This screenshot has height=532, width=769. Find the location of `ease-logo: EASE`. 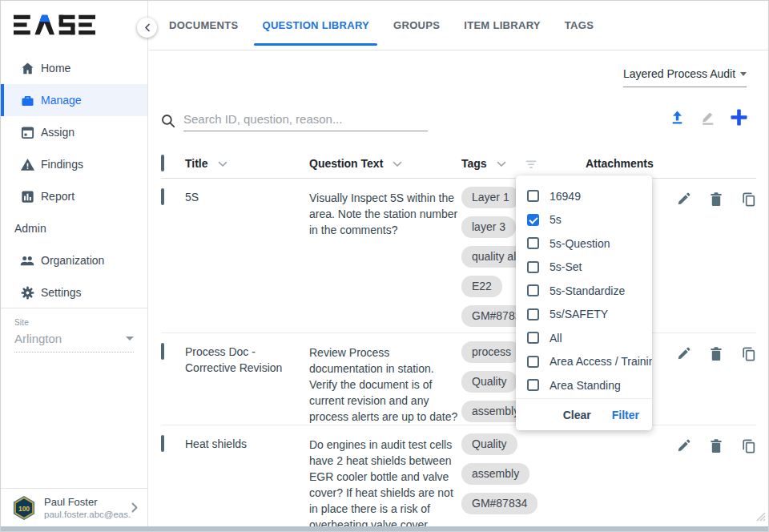

ease-logo: EASE is located at coordinates (54, 26).